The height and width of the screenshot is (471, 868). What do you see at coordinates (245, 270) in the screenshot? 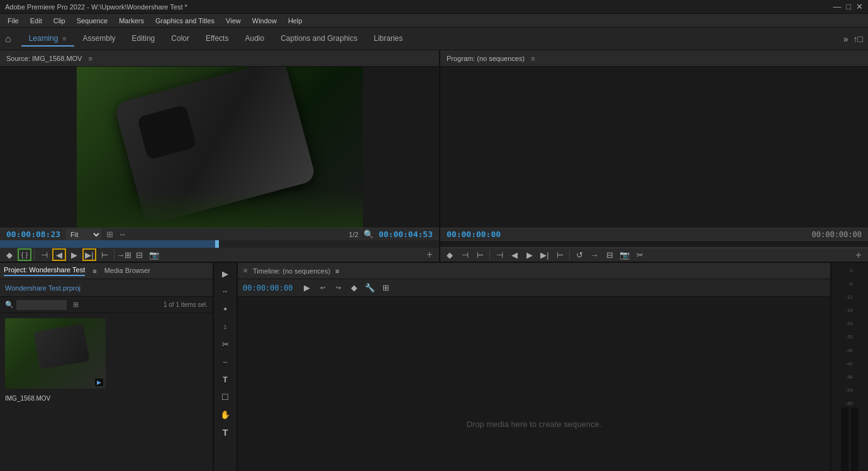
I see `timeline-close-icon: ✕` at bounding box center [245, 270].